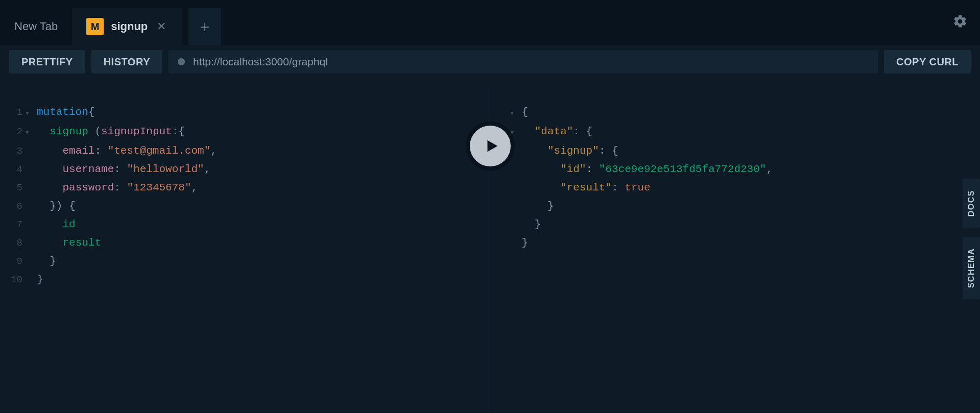  What do you see at coordinates (123, 169) in the screenshot?
I see `code-line: username: "helloworld",` at bounding box center [123, 169].